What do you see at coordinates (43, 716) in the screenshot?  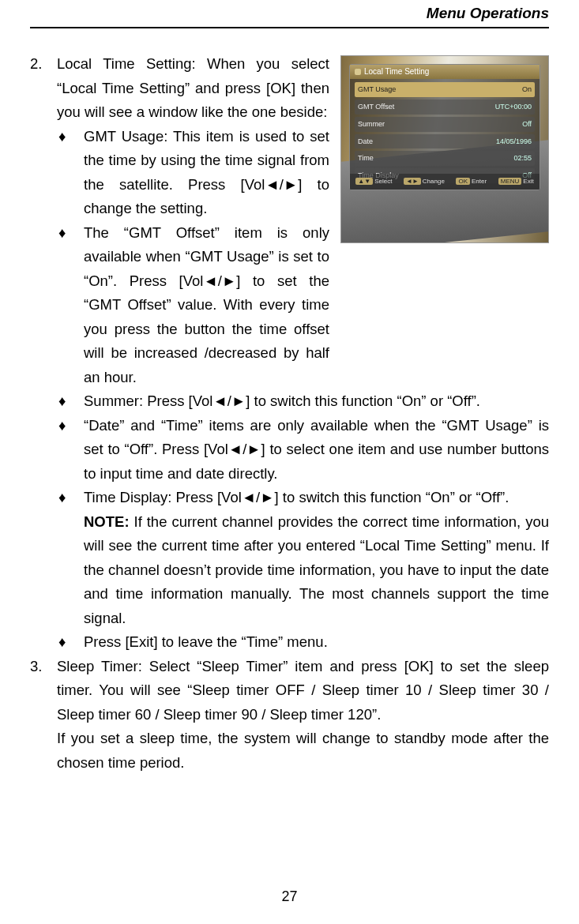 I see `list-number: 3.` at bounding box center [43, 716].